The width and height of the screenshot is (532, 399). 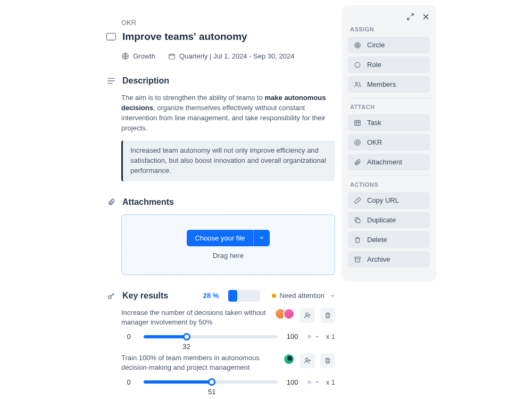 What do you see at coordinates (331, 336) in the screenshot?
I see `kr-multiplier: x 1` at bounding box center [331, 336].